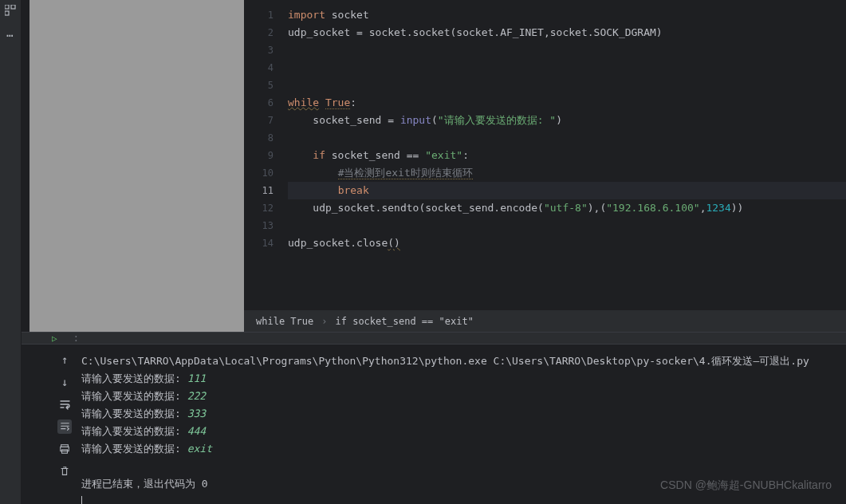 Image resolution: width=846 pixels, height=504 pixels. What do you see at coordinates (462, 498) in the screenshot?
I see `terminal-cursor-line` at bounding box center [462, 498].